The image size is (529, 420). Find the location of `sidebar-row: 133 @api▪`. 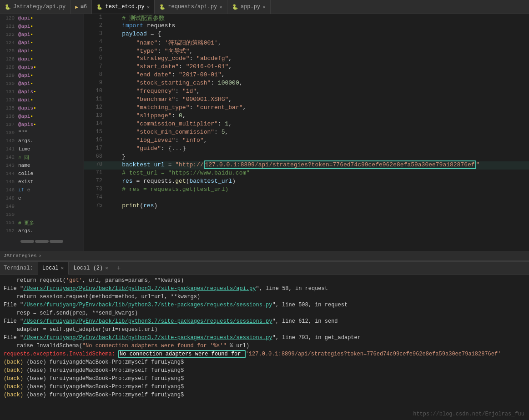

sidebar-row: 133 @api▪ is located at coordinates (42, 100).